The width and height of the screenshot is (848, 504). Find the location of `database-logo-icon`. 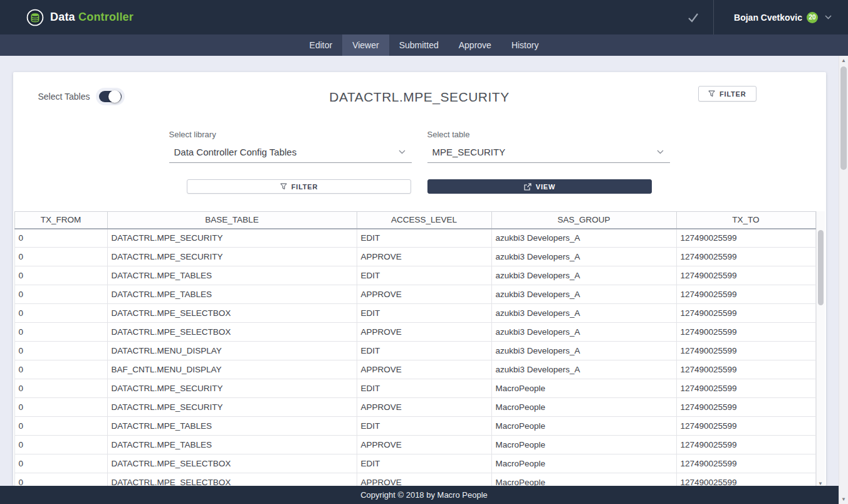

database-logo-icon is located at coordinates (35, 18).